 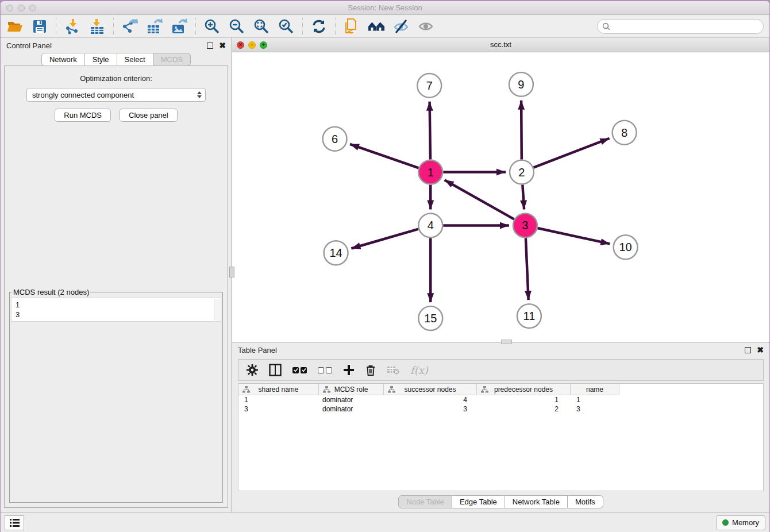 What do you see at coordinates (148, 115) in the screenshot?
I see `close-panel-button: Close panel` at bounding box center [148, 115].